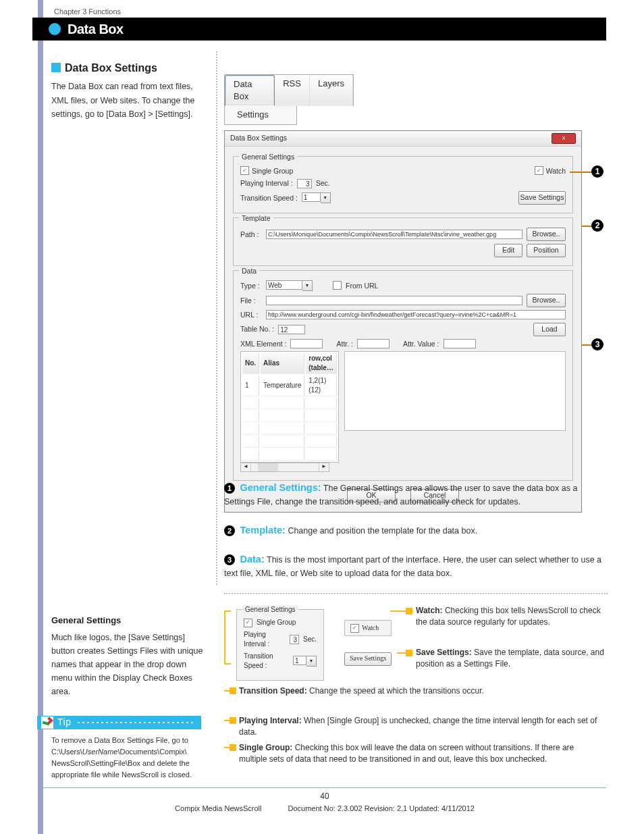 The image size is (644, 834). I want to click on page-number: 40, so click(325, 797).